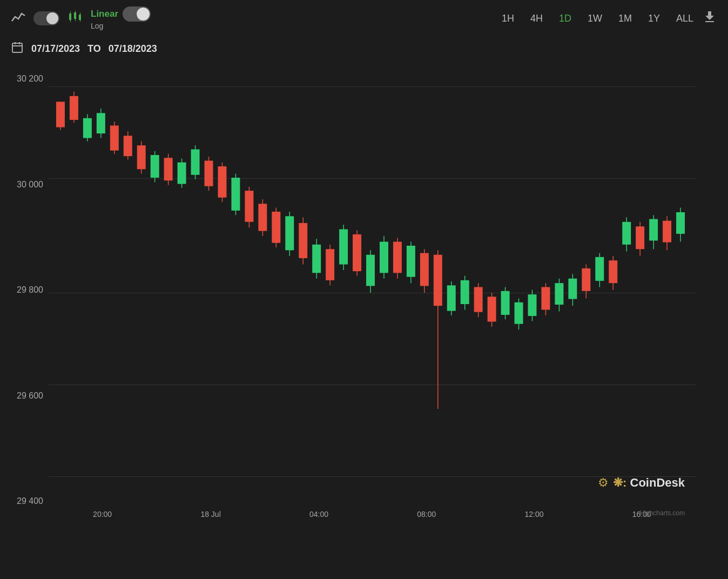 This screenshot has height=579, width=728. I want to click on highcharts-attribution: Highcharts.com, so click(662, 513).